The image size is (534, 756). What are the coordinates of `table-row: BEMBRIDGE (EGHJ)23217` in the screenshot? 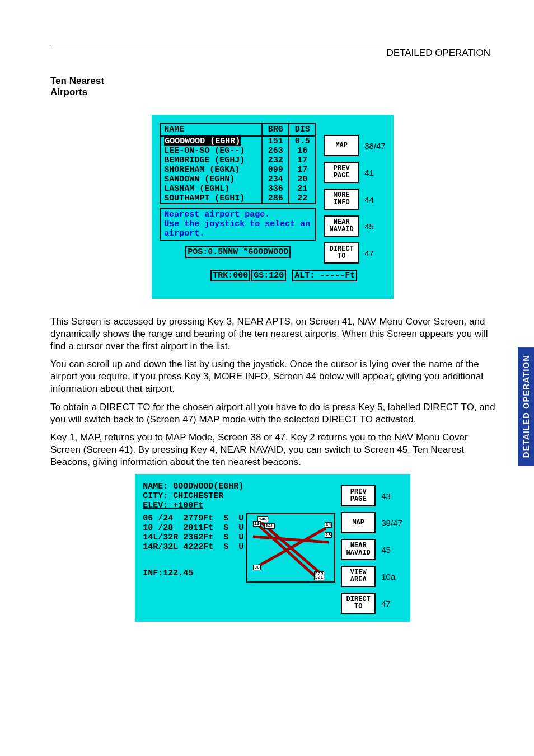 It's located at (238, 160).